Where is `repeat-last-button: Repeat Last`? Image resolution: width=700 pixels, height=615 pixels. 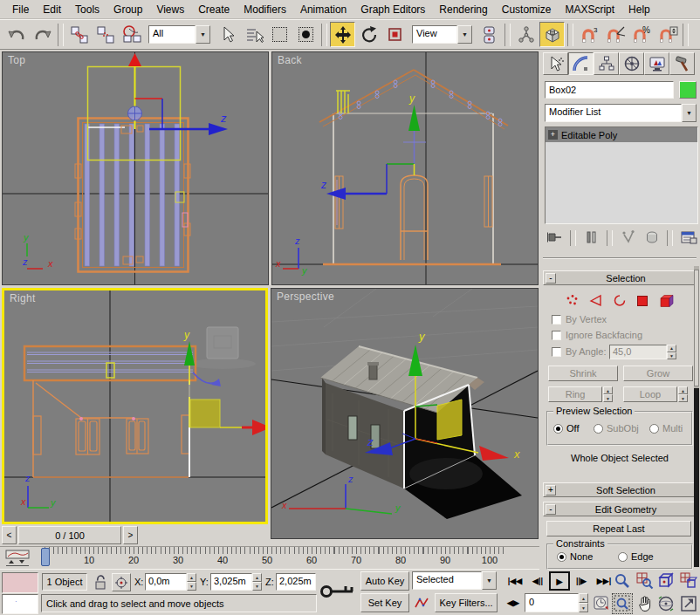
repeat-last-button: Repeat Last is located at coordinates (619, 529).